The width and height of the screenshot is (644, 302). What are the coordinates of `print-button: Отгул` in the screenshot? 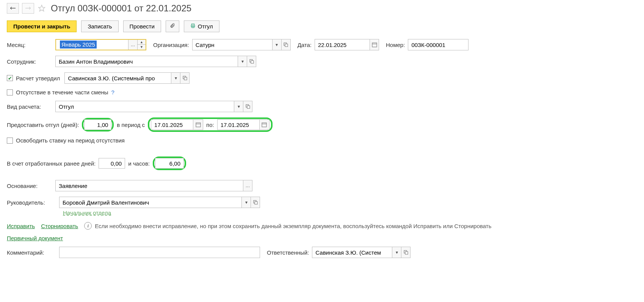 It's located at (202, 27).